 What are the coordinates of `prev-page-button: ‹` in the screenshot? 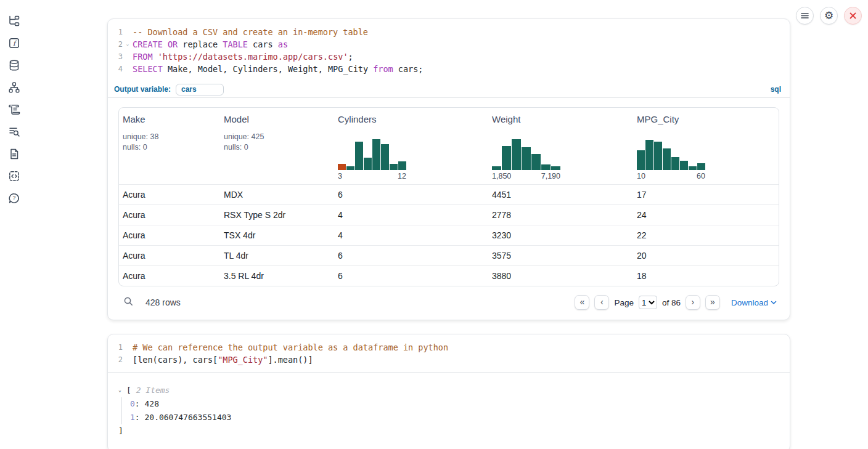 It's located at (602, 302).